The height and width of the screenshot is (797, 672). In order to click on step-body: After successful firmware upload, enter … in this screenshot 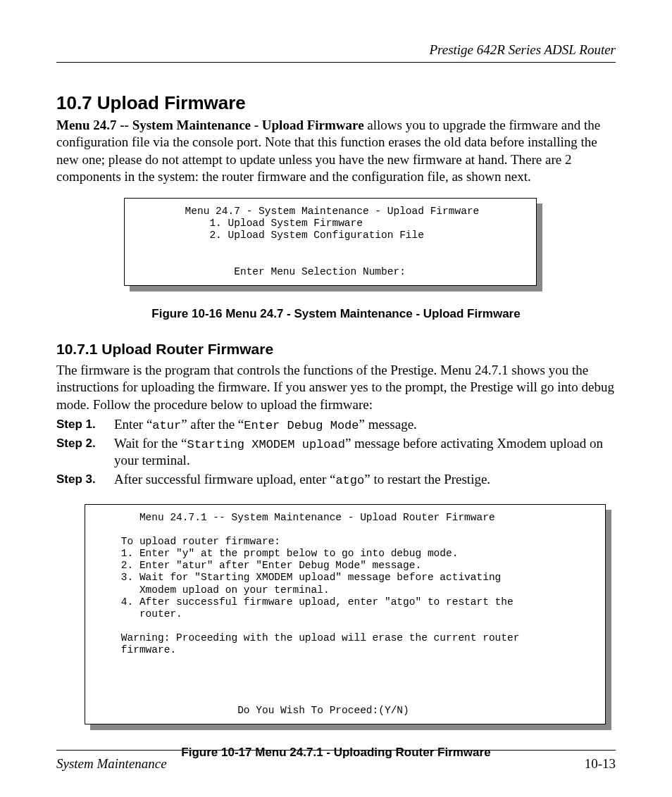, I will do `click(365, 480)`.